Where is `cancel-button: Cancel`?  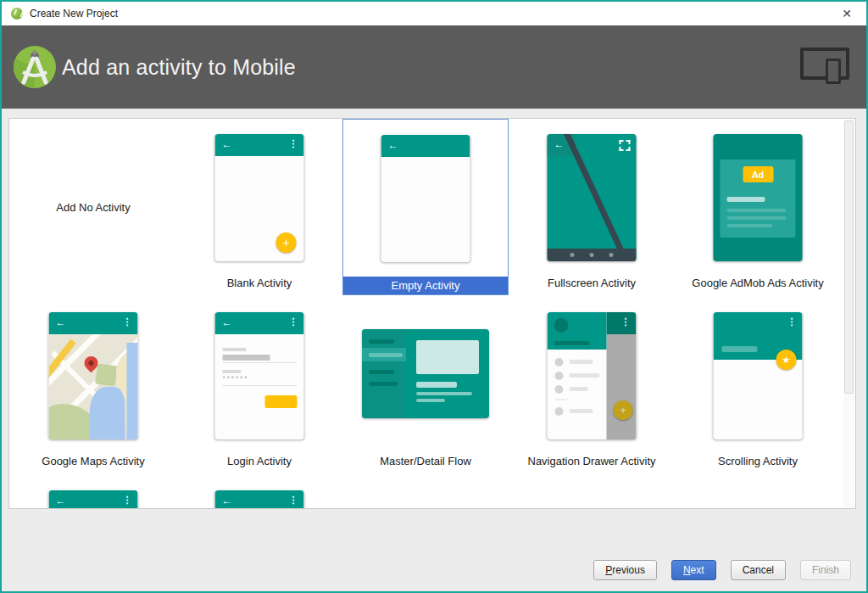
cancel-button: Cancel is located at coordinates (758, 570).